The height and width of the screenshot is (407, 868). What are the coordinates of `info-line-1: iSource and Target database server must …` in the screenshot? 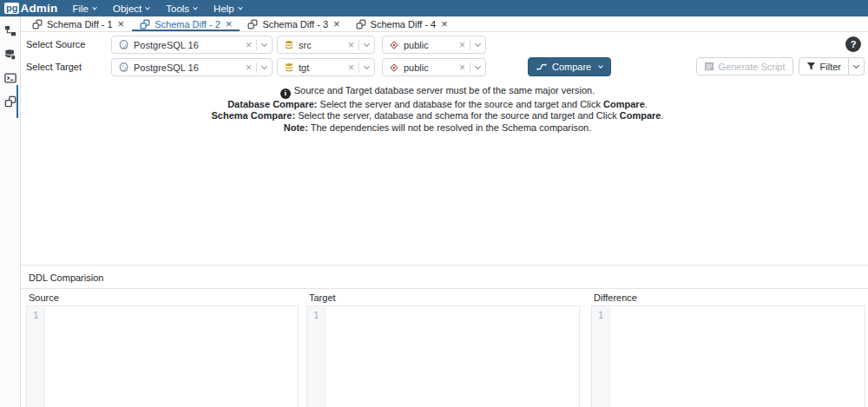 It's located at (437, 92).